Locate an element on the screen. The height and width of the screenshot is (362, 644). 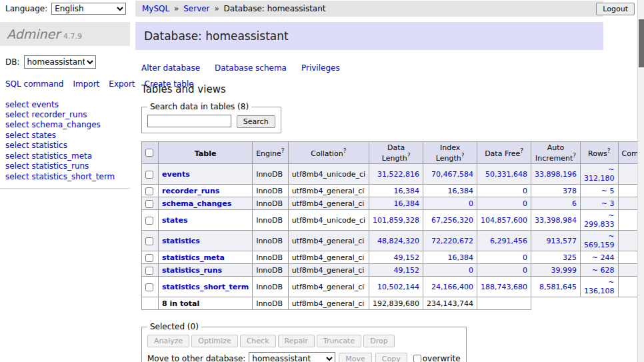
sidebar-action-link: SQL command is located at coordinates (35, 84).